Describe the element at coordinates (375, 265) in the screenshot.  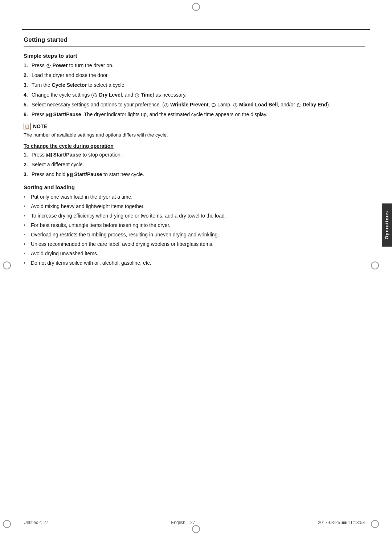
I see `right-circle-marker` at that location.